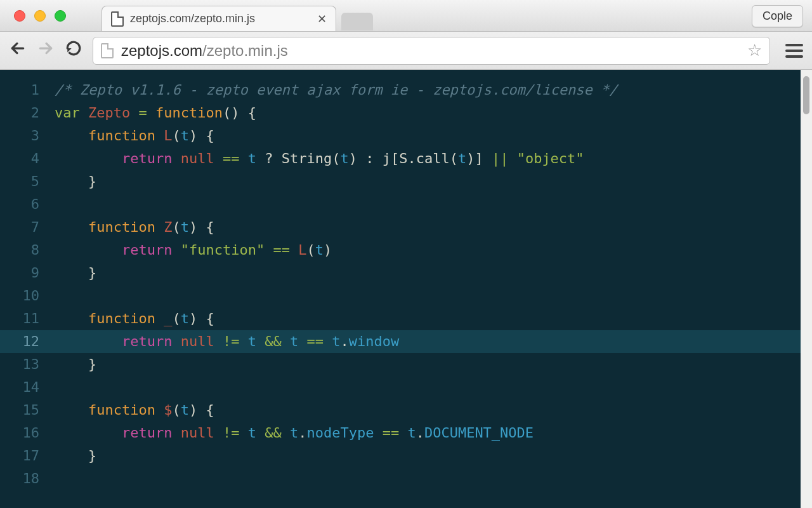  Describe the element at coordinates (25, 479) in the screenshot. I see `line-number: 18` at that location.